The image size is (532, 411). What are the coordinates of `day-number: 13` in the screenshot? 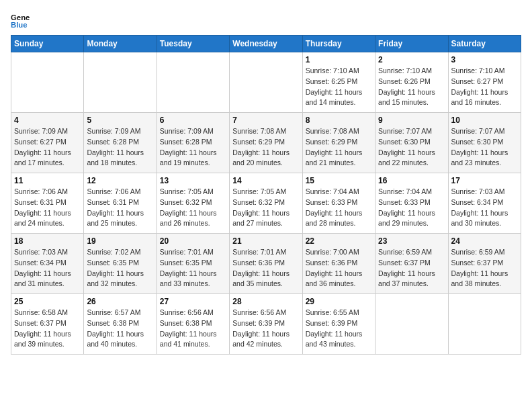 It's located at (193, 181).